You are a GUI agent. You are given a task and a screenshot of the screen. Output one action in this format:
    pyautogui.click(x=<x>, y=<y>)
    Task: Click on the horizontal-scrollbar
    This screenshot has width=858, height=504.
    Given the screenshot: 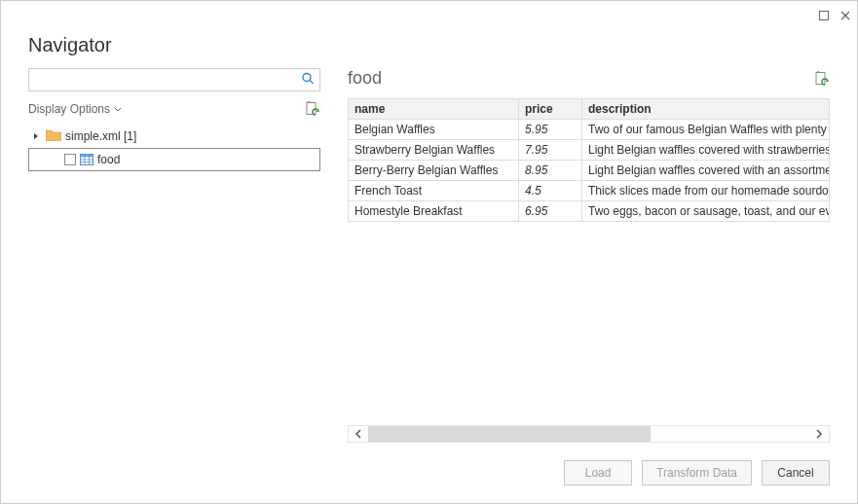 What is the action you would take?
    pyautogui.click(x=588, y=434)
    